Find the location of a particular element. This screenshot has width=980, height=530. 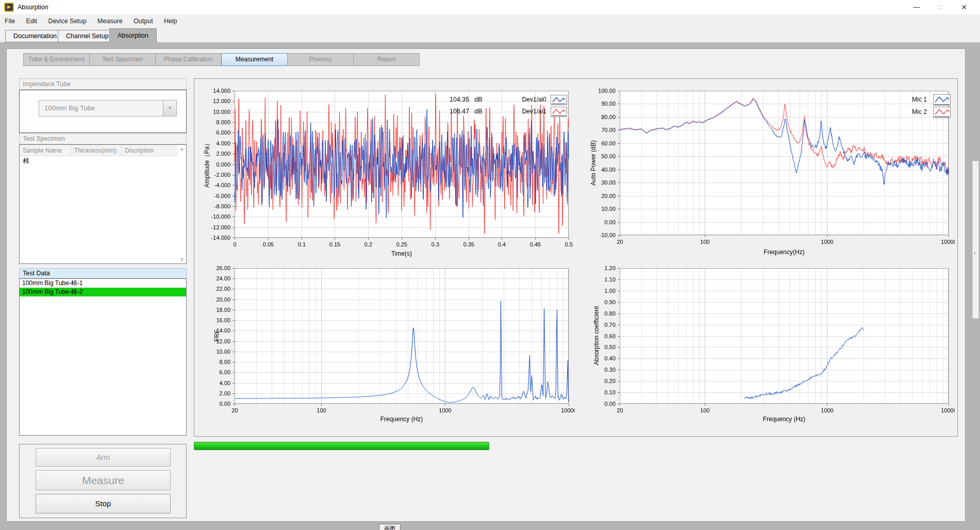

legend-line-icon-mic1 is located at coordinates (942, 100).